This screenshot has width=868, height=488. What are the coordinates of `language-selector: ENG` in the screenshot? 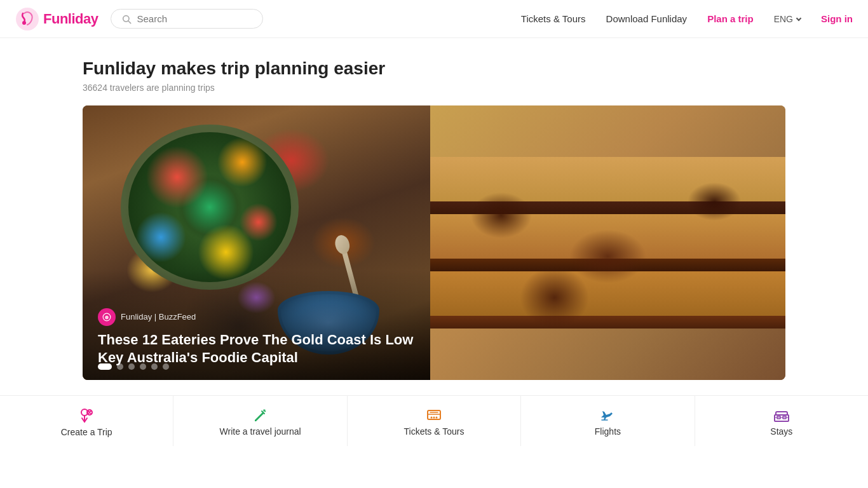 It's located at (787, 19).